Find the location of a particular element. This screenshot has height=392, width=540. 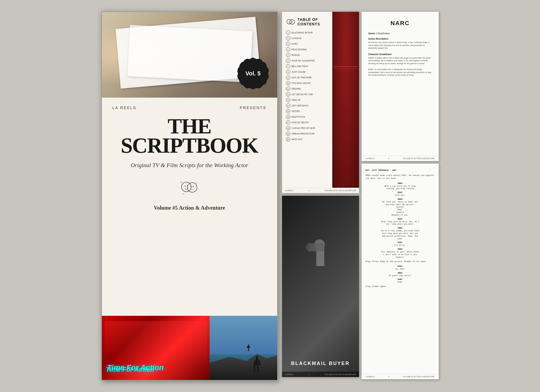

script-overview-footer: LA REELS ✕ VOLUME #5 ACTION & ADVENTURE is located at coordinates (400, 158).